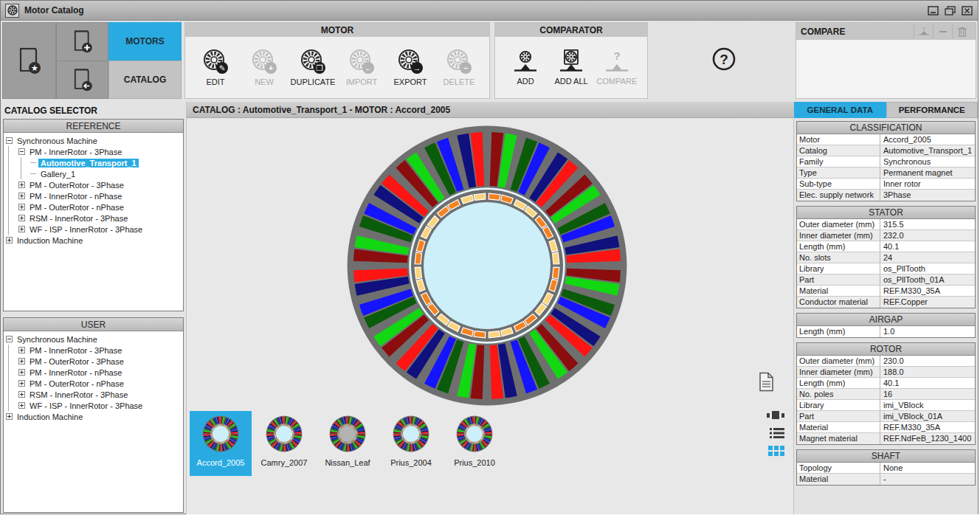  I want to click on motor-thumbnail-nissan_leaf: Nissan_Leaf, so click(348, 443).